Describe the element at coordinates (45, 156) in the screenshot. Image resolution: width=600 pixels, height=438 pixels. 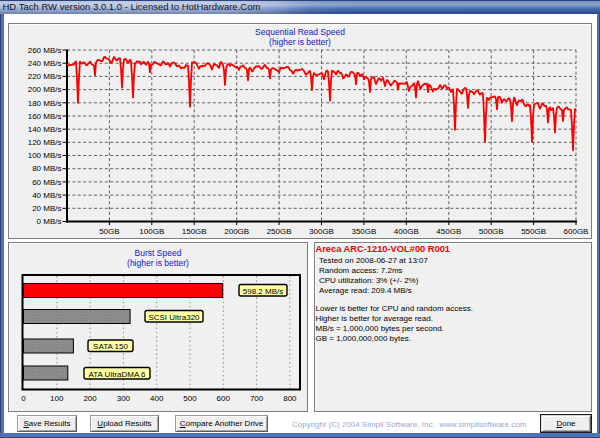
I see `svg-text: 100 MB/s` at that location.